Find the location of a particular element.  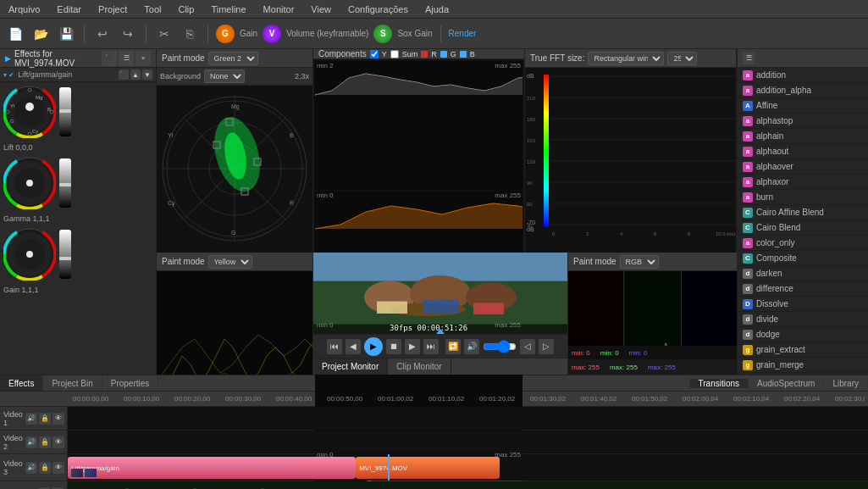

menu-clip: Clip is located at coordinates (186, 9).